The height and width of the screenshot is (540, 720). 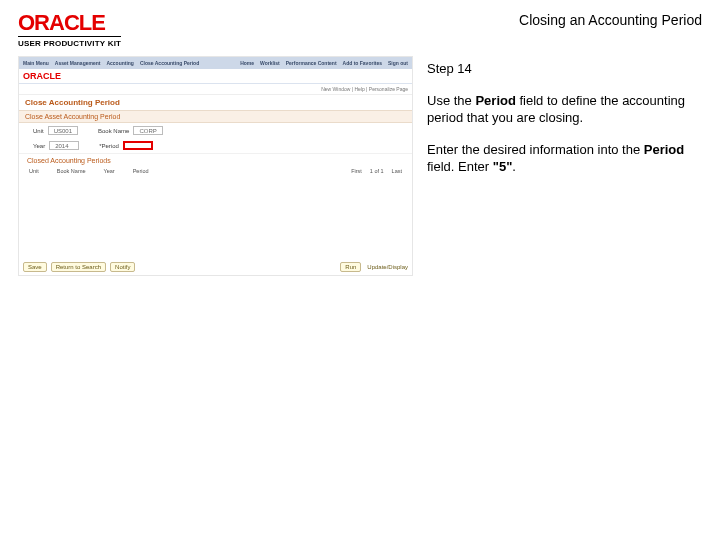 I want to click on topbar-crumb-1: Accounting, so click(x=120, y=63).